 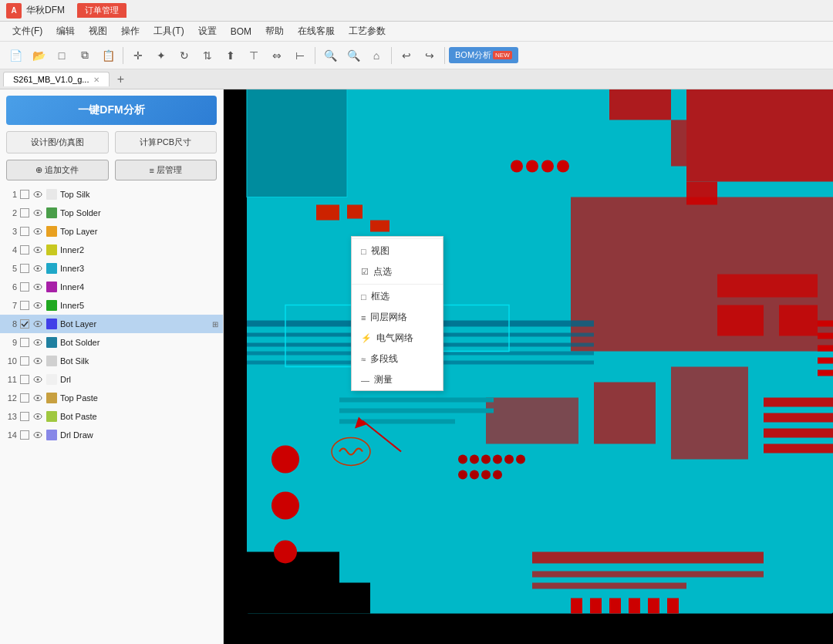 What do you see at coordinates (277, 56) in the screenshot?
I see `connect-btn: ⇔` at bounding box center [277, 56].